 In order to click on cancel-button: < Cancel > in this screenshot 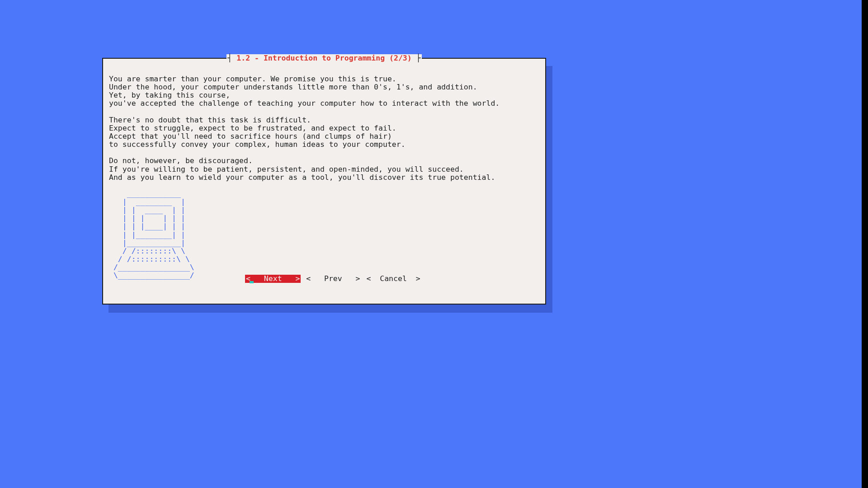, I will do `click(393, 279)`.